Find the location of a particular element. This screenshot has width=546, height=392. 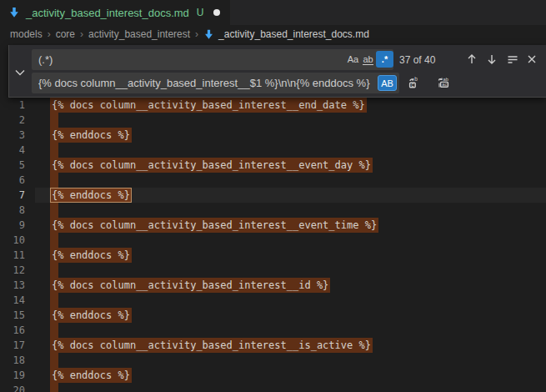

editor-row: 14 is located at coordinates (273, 300).